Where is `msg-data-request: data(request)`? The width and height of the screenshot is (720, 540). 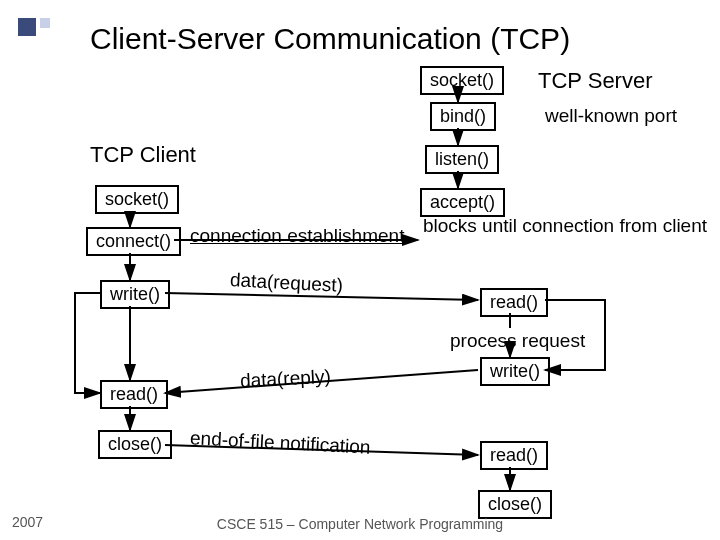
msg-data-request: data(request) is located at coordinates (287, 283).